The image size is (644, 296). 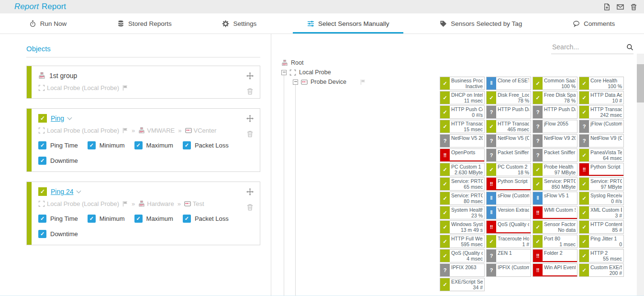 What do you see at coordinates (630, 47) in the screenshot?
I see `search-button` at bounding box center [630, 47].